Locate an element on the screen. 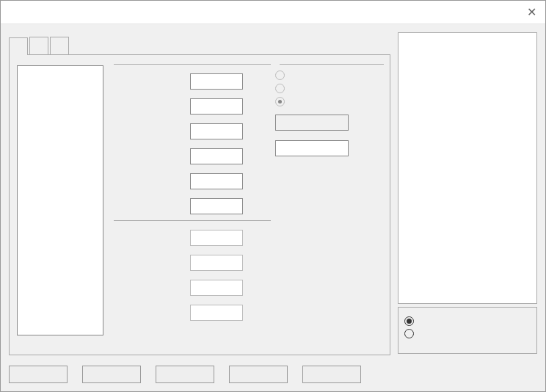  hubd-input is located at coordinates (216, 131).